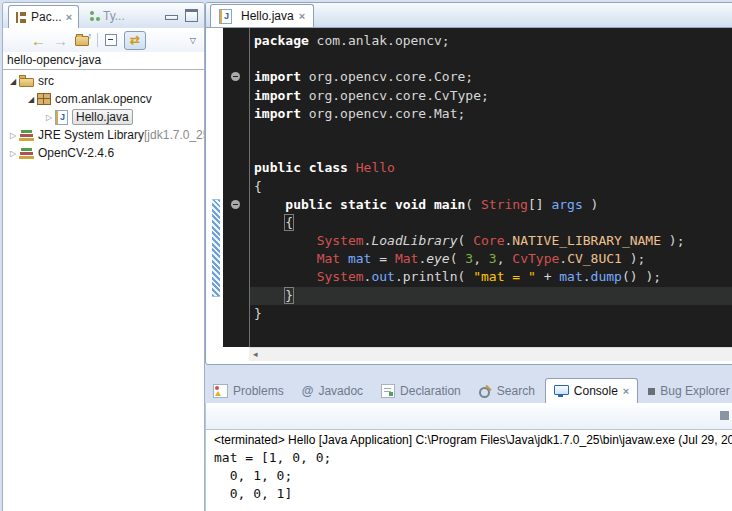  What do you see at coordinates (566, 204) in the screenshot?
I see `code-token: args` at bounding box center [566, 204].